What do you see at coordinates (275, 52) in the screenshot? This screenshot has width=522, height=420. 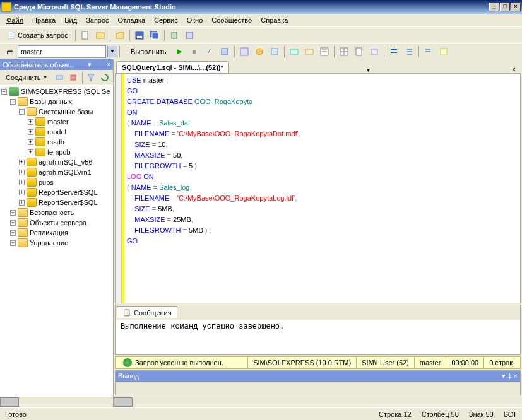 I see `intellisense-button` at bounding box center [275, 52].